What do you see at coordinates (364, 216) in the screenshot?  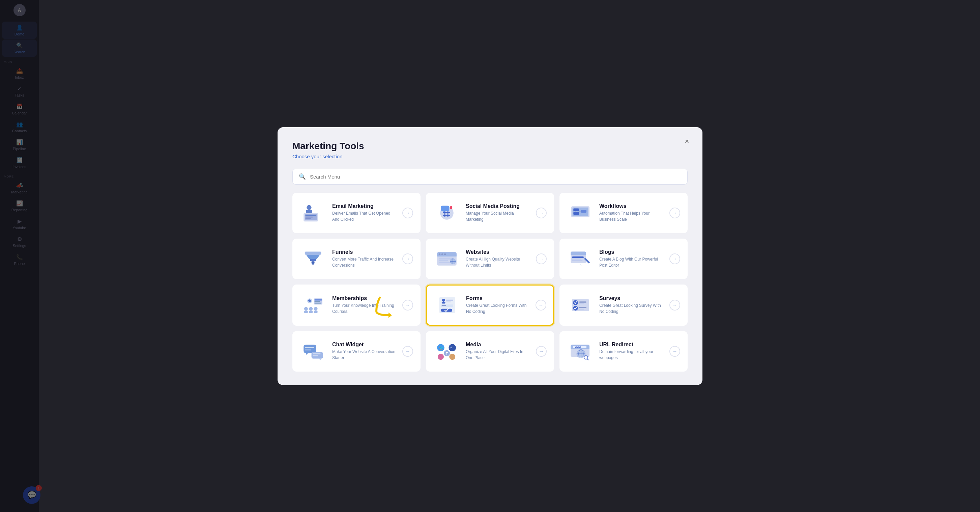 I see `tool-email-marketing-desc: Deliver Emails That Get Opened And Click…` at bounding box center [364, 216].